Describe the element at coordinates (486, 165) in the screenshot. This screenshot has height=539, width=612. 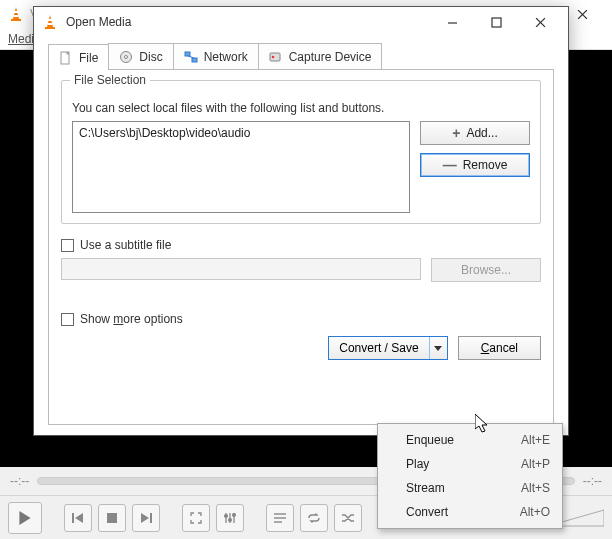
I see `remove-label: Remove` at that location.